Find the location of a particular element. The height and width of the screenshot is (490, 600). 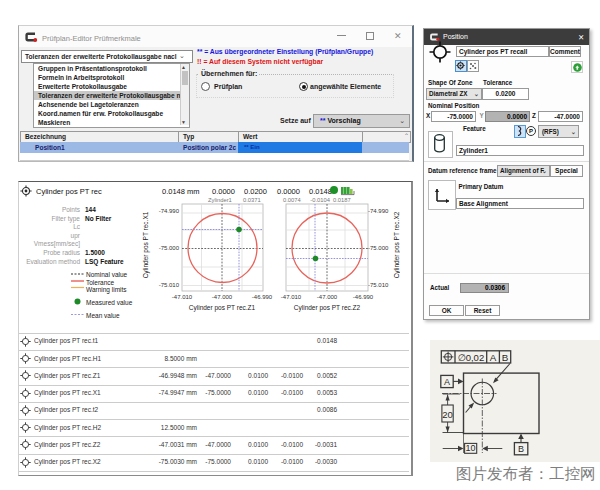

svg-text: 10 is located at coordinates (471, 448).